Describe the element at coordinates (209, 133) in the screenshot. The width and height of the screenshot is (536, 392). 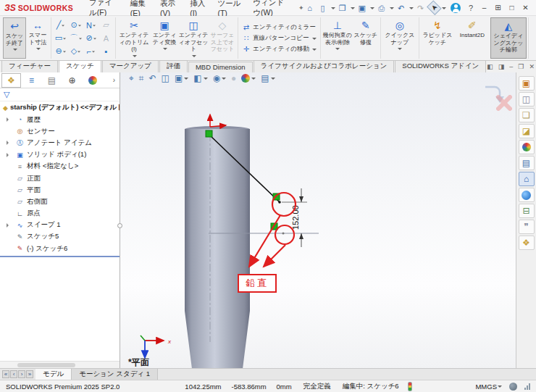
I see `coincident-constraint-icon` at that location.